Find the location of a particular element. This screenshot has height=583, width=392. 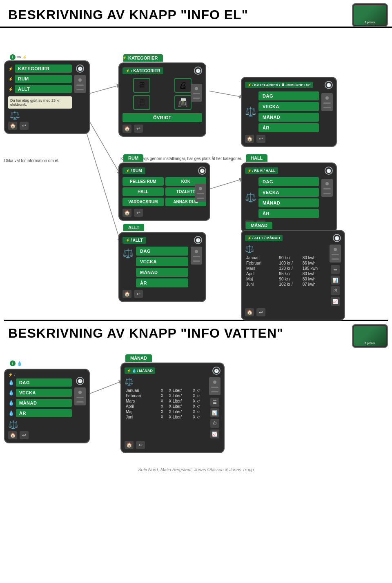

vecka-btn-h: VECKA is located at coordinates (289, 192).